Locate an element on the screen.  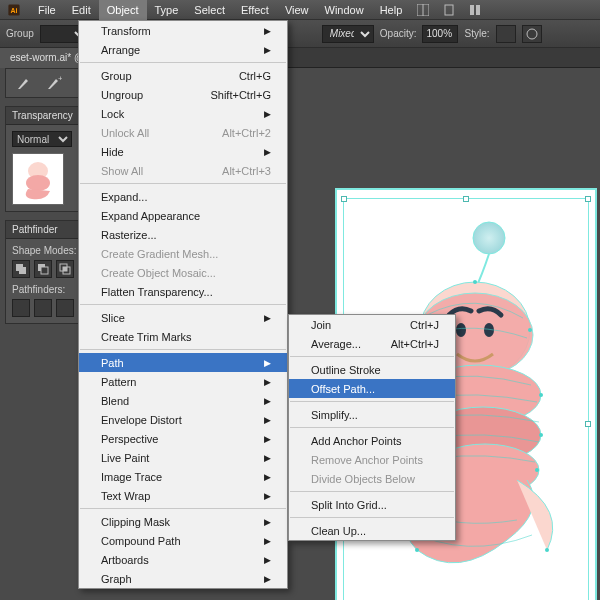
menu-item-image-trace: Image Trace▶ is located at coordinates (183, 476).